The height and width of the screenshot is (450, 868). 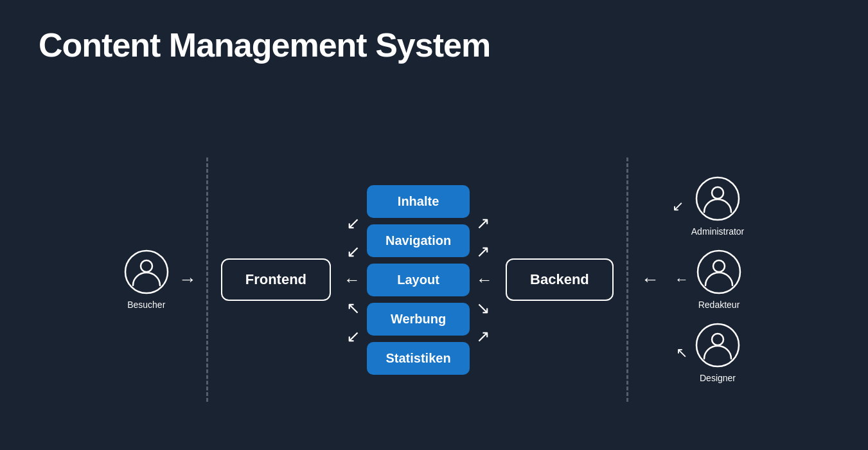 I want to click on arrow-diag-up-right-1: ↗, so click(x=483, y=223).